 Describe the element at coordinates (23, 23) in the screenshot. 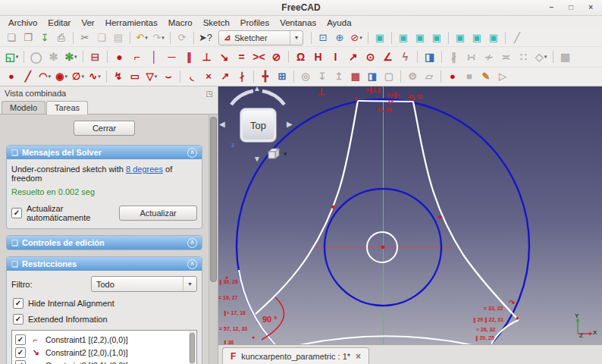

I see `menu-archivo: Archivo` at that location.